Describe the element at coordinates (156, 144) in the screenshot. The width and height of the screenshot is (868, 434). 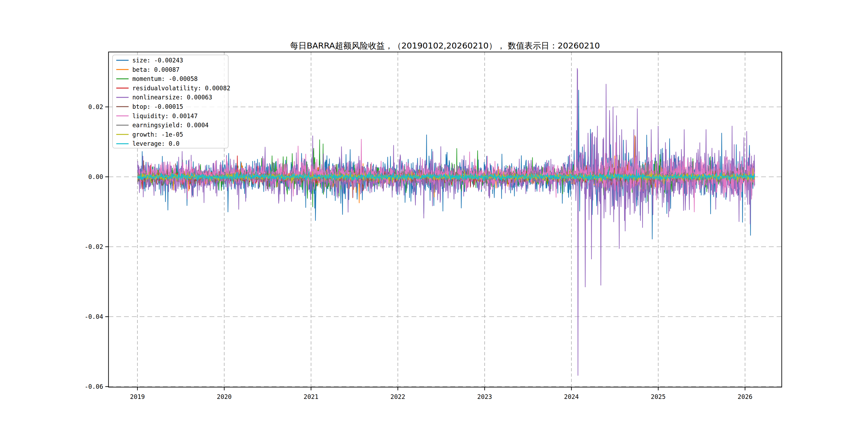
I see `legend-item-label: leverage: 0.0` at that location.